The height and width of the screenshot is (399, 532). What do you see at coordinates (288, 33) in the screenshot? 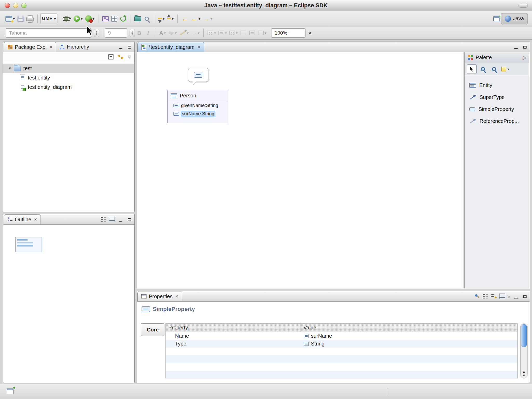
I see `zoom-field: 100%` at bounding box center [288, 33].